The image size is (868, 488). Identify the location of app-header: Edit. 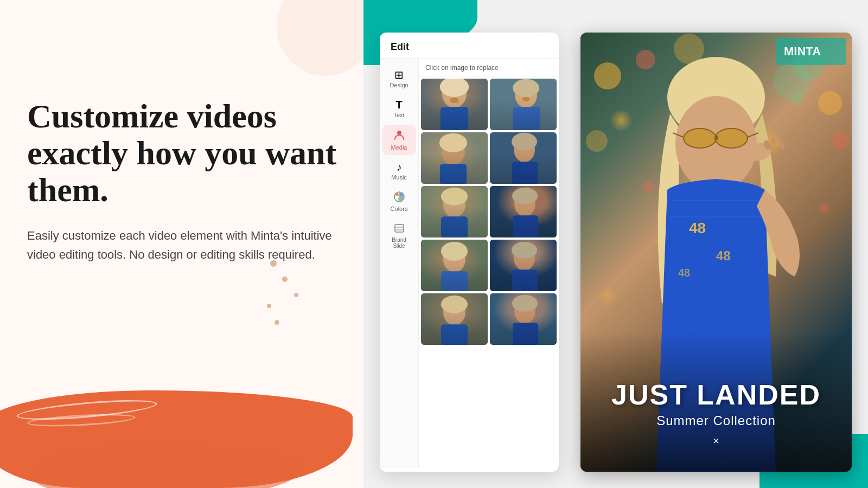
(469, 46).